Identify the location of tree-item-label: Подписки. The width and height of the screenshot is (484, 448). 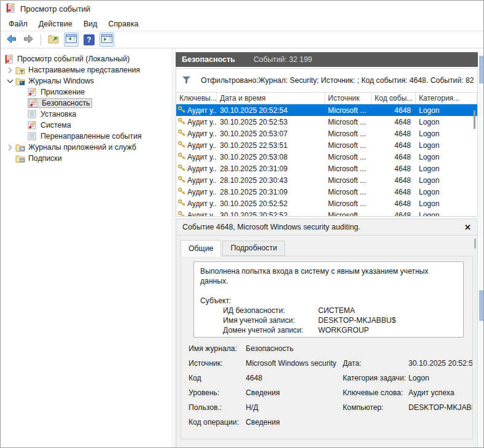
(45, 158).